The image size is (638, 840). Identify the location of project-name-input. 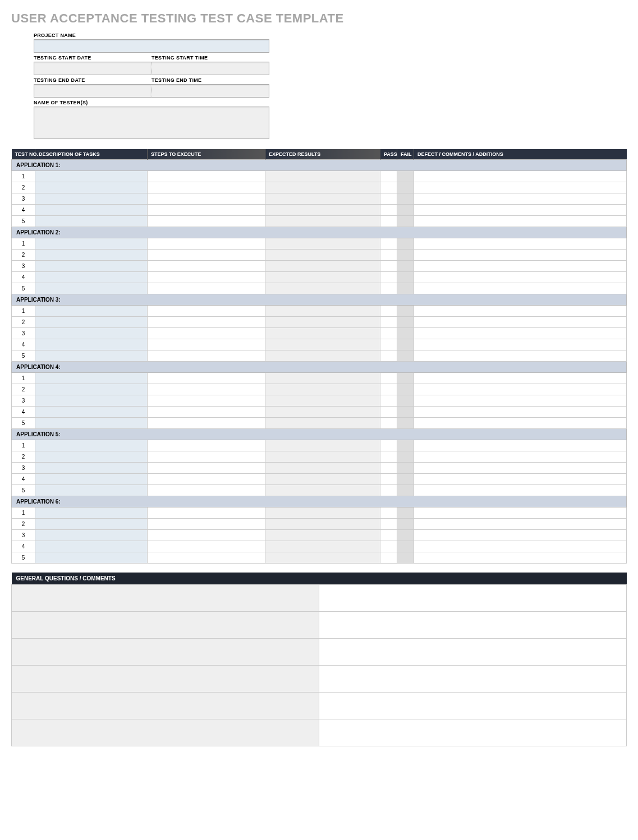
(152, 46).